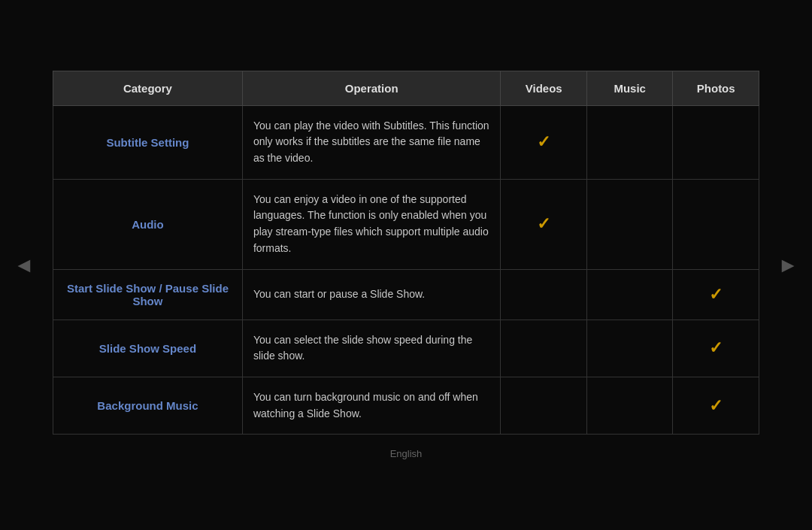 The width and height of the screenshot is (812, 530). Describe the element at coordinates (371, 348) in the screenshot. I see `operation-cell: You can select the slide show speed duri…` at that location.